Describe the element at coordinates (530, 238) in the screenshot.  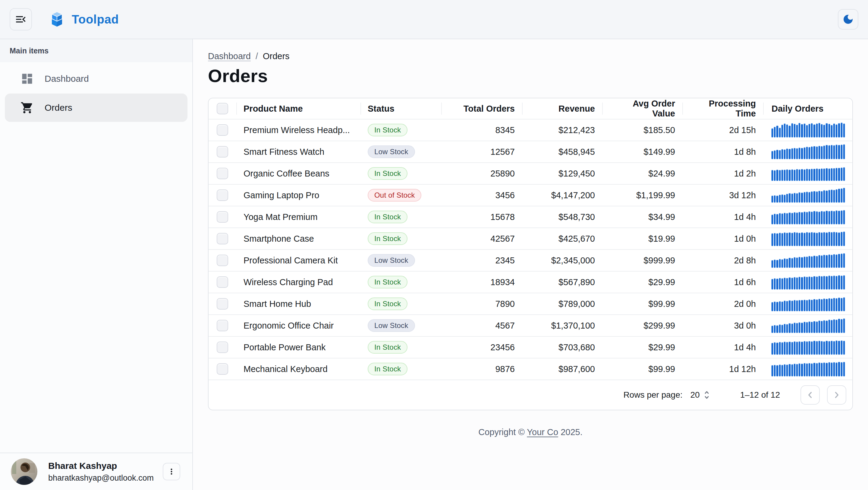
I see `table-row: Smartphone Case In Stock 42567 $425,670 …` at that location.